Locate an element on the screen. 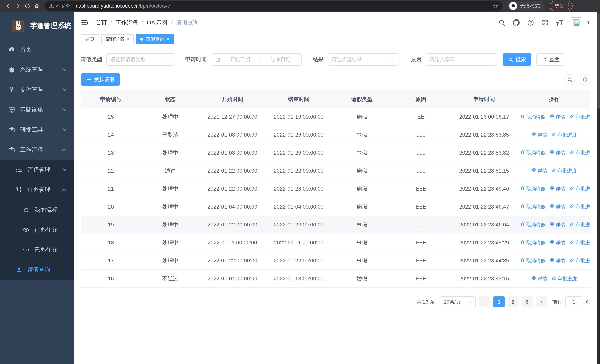  menu-dots-icon is located at coordinates (568, 6).